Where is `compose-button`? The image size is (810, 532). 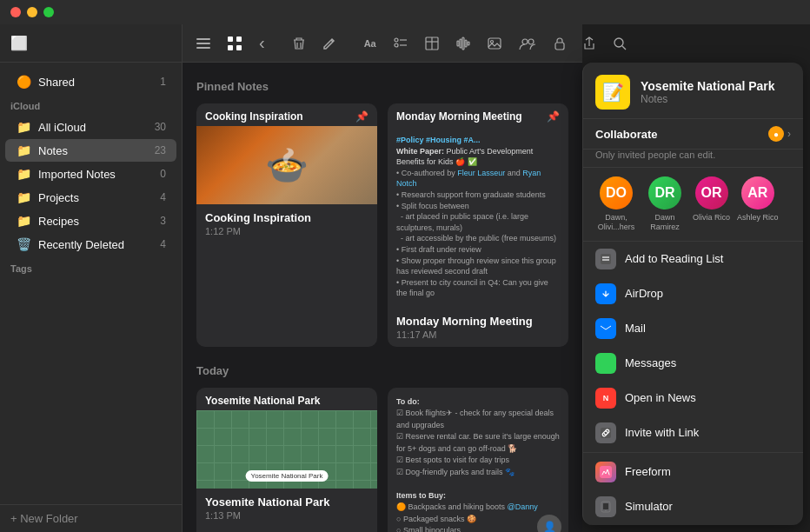 compose-button is located at coordinates (329, 43).